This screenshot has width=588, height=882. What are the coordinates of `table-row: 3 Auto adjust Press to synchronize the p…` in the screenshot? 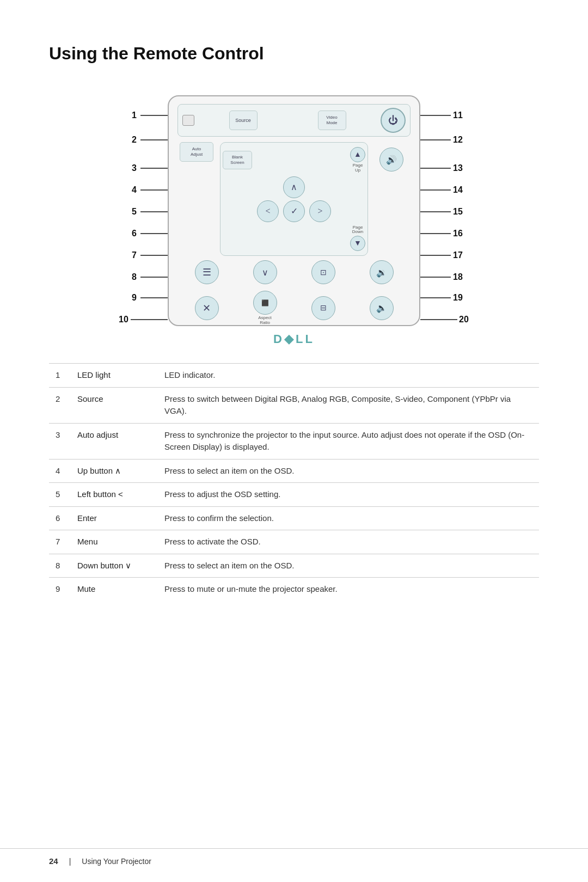 It's located at (294, 441).